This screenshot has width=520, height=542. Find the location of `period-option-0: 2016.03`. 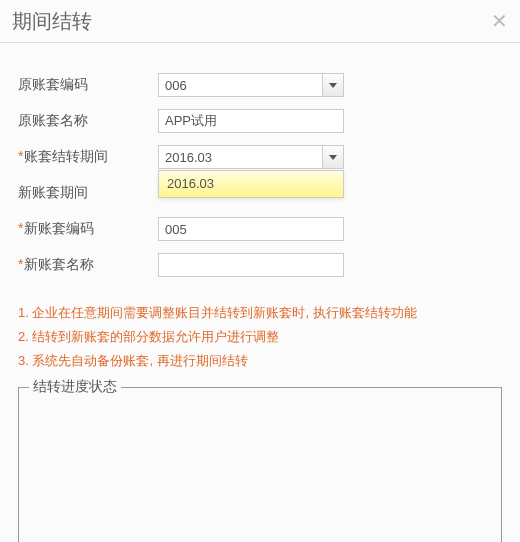

period-option-0: 2016.03 is located at coordinates (251, 184).